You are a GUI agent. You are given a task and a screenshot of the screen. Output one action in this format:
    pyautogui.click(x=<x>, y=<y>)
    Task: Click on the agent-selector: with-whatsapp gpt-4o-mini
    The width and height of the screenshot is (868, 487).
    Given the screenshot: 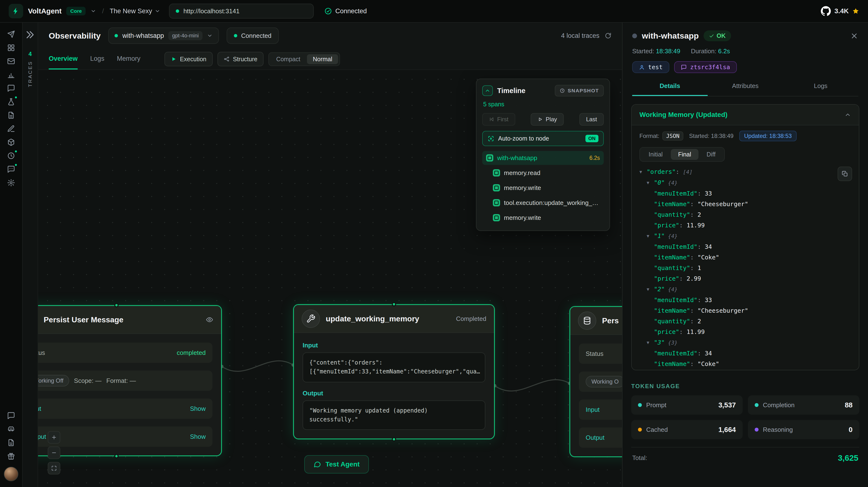 What is the action you would take?
    pyautogui.click(x=164, y=36)
    